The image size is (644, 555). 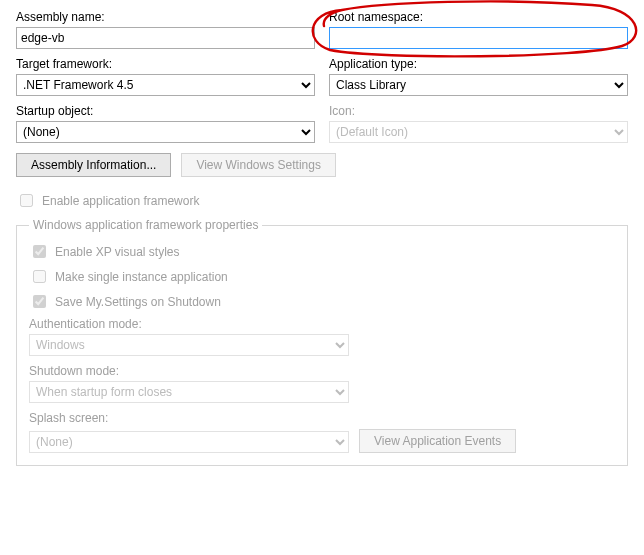 I want to click on assembly-name-input, so click(x=166, y=38).